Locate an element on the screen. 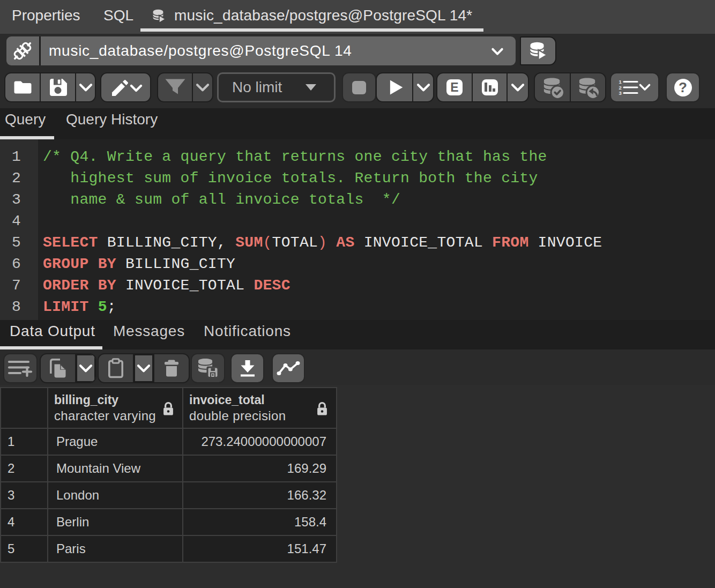 The height and width of the screenshot is (588, 715). svg-text: 2 is located at coordinates (621, 88).